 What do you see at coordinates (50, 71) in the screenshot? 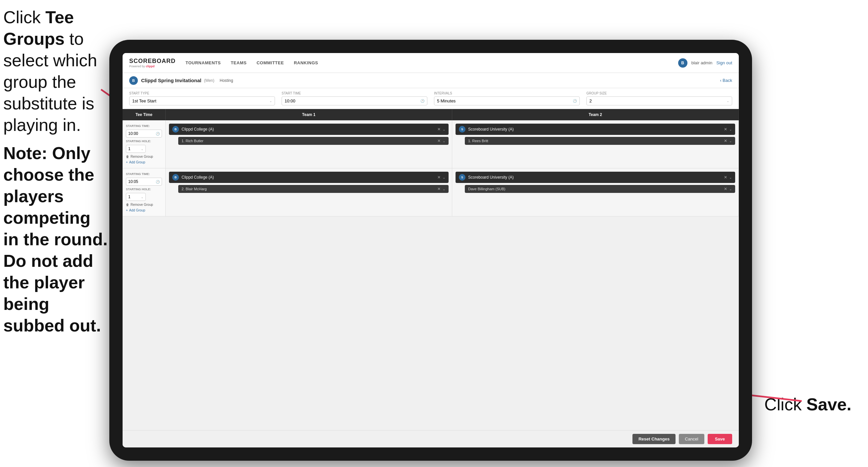
I see `annotation-top-text: Click Tee Groups to select which group t…` at bounding box center [50, 71].